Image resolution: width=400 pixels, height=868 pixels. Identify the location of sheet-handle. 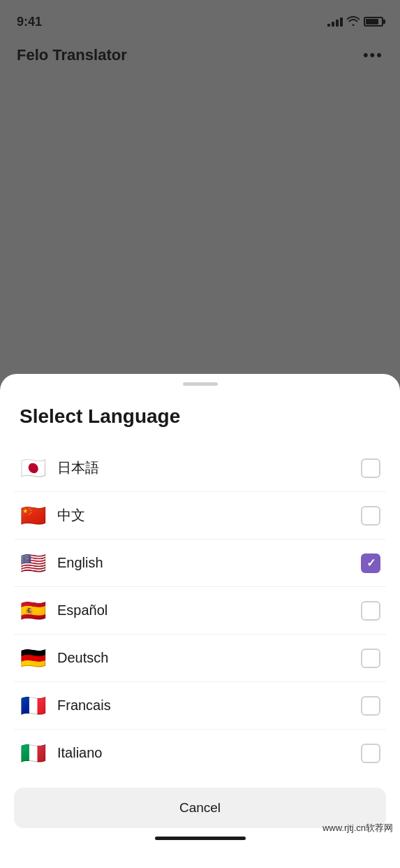
(200, 384).